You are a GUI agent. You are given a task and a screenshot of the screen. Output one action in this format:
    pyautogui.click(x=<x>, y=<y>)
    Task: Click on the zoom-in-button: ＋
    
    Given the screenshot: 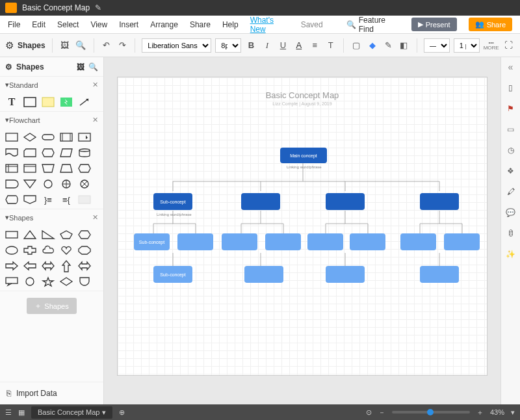 What is the action you would take?
    pyautogui.click(x=480, y=412)
    